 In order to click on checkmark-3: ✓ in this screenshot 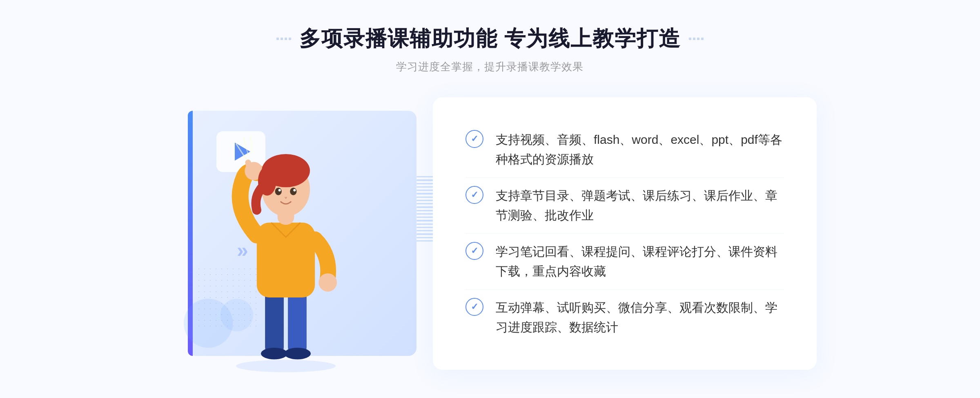, I will do `click(474, 251)`.